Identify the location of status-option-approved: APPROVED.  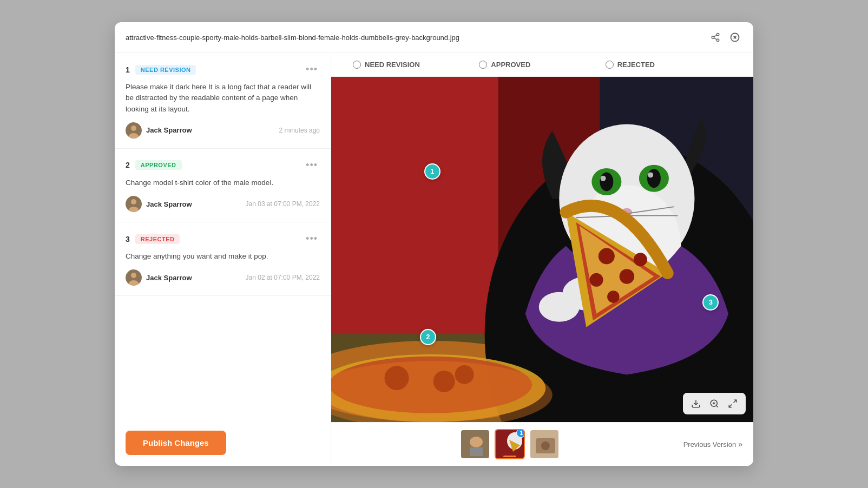
(542, 65).